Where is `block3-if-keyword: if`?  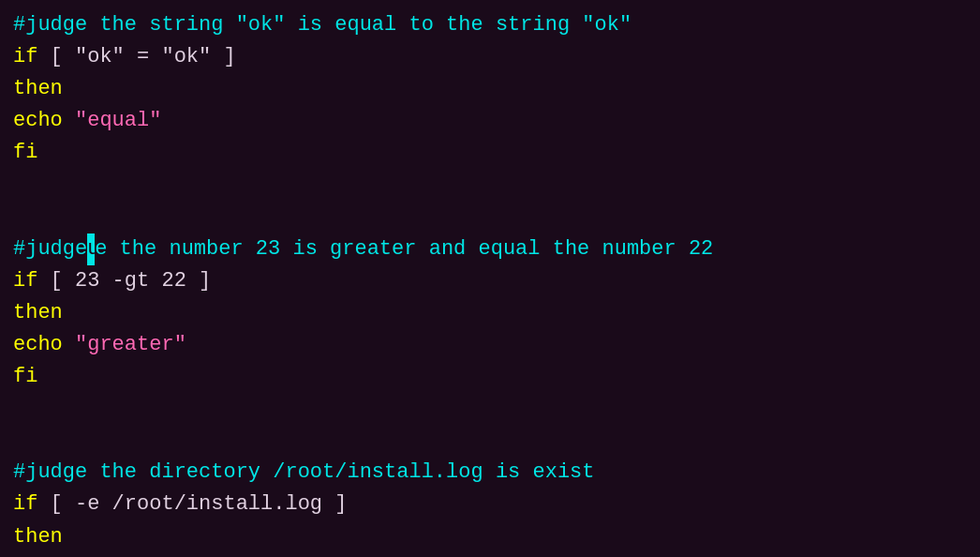 block3-if-keyword: if is located at coordinates (25, 504).